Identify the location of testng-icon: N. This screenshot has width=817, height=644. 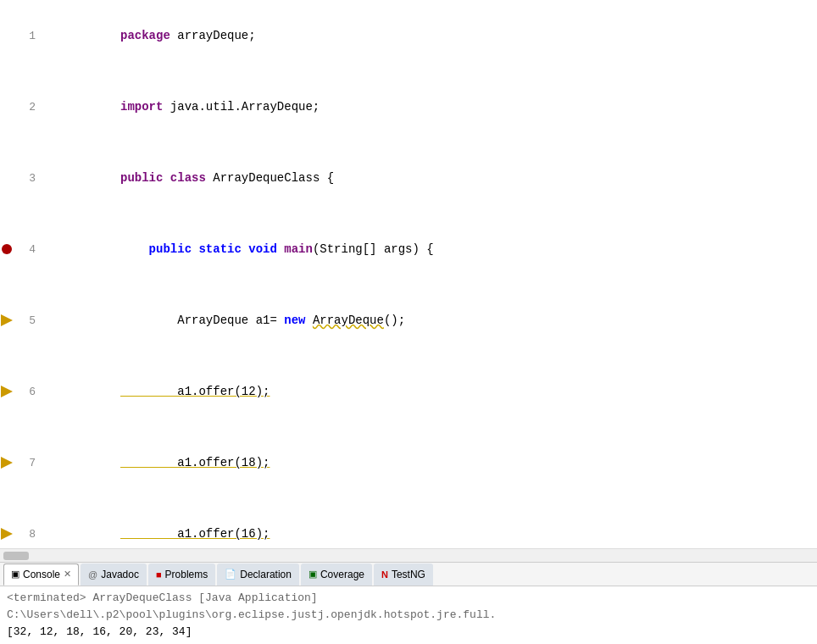
(385, 575).